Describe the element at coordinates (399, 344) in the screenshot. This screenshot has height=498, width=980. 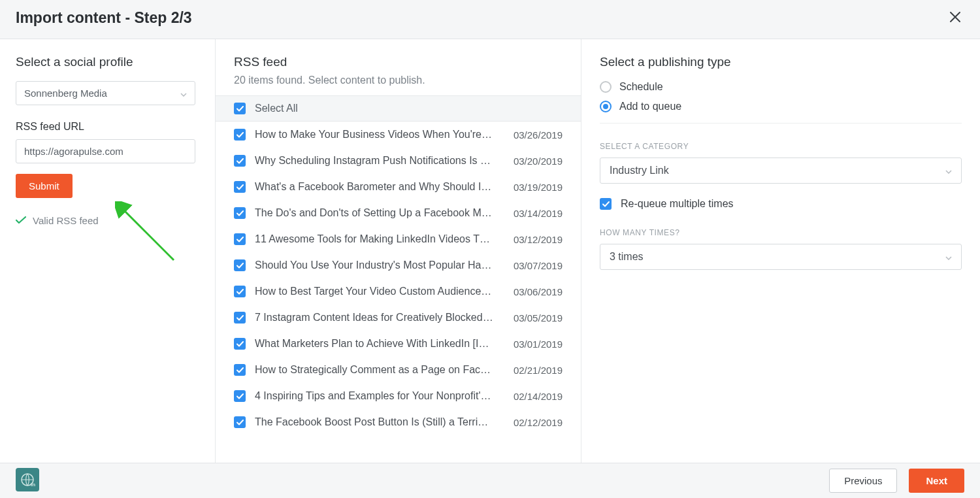
I see `feed-item: What Marketers Plan to Achieve With Link…` at that location.